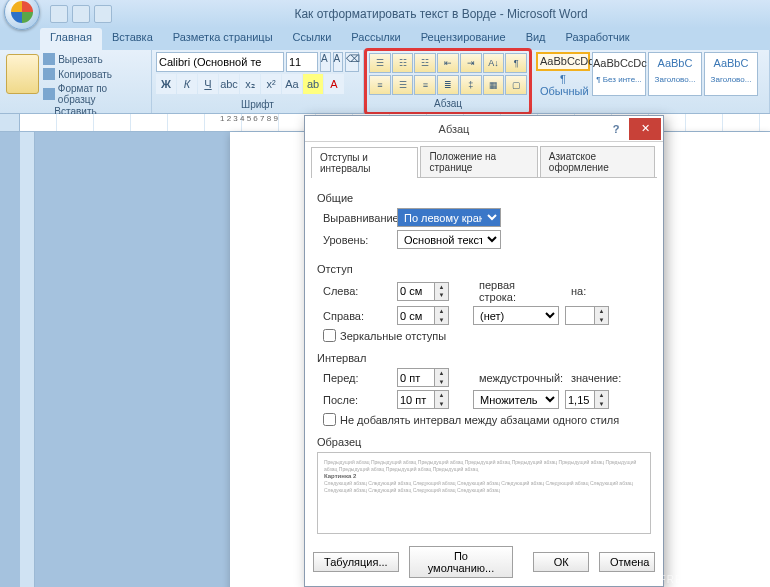 The height and width of the screenshot is (587, 770). Describe the element at coordinates (587, 316) in the screenshot. I see `indent-by-spinner: ▲▼` at that location.